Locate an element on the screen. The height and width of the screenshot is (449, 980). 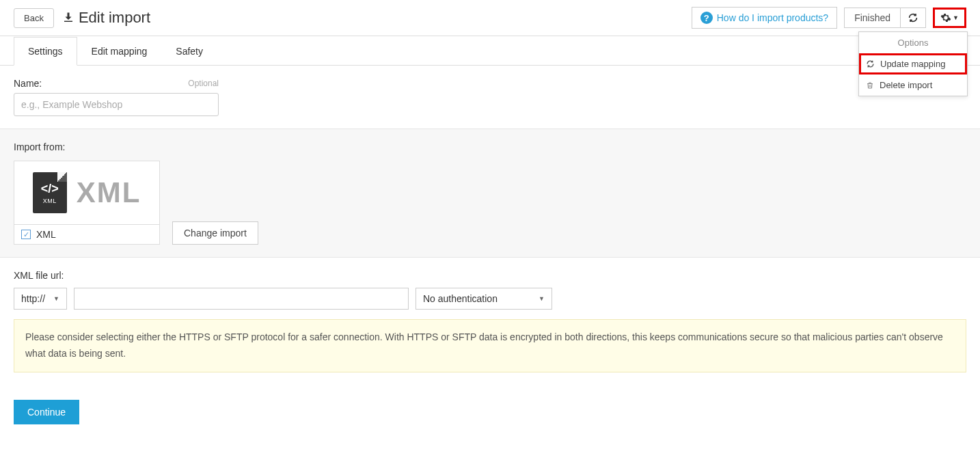
auth-value: No authentication is located at coordinates (461, 299).